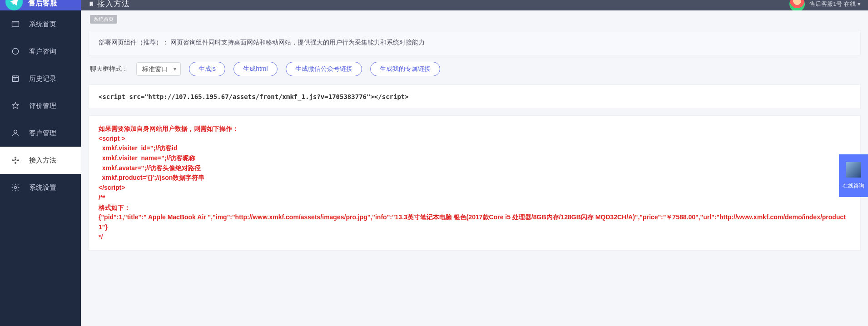 The width and height of the screenshot is (868, 326). Describe the element at coordinates (15, 160) in the screenshot. I see `settings-alt-icon` at that location.